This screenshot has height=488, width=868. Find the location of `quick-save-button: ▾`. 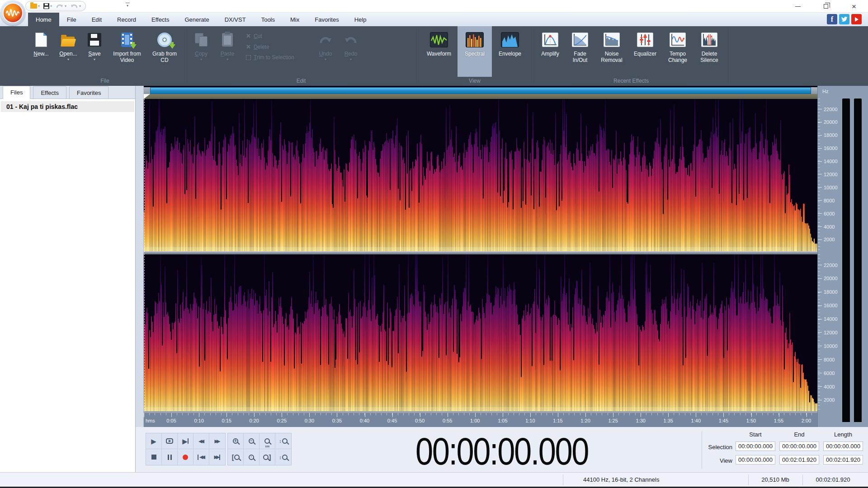

quick-save-button: ▾ is located at coordinates (48, 6).